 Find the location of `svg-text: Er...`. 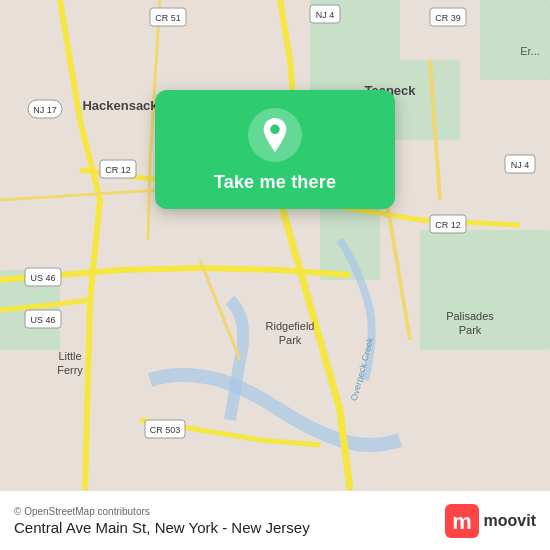

svg-text: Er... is located at coordinates (530, 51).